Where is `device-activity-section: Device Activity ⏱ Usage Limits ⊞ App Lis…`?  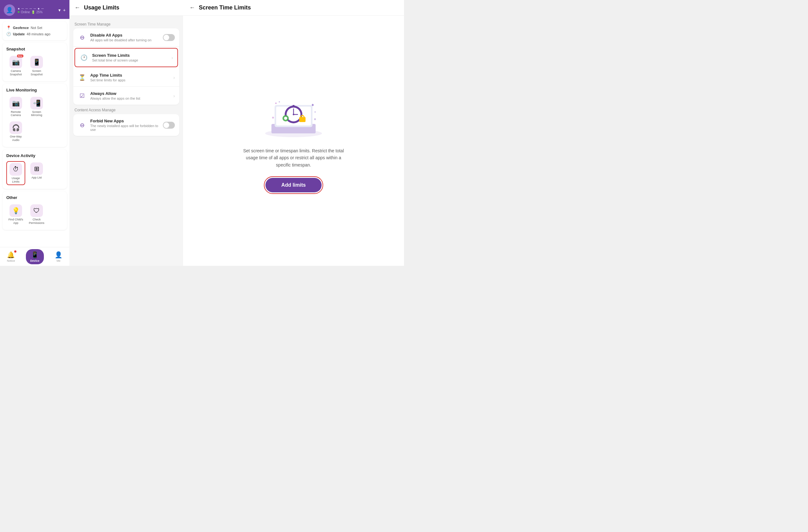
device-activity-section: Device Activity ⏱ Usage Limits ⊞ App Lis… is located at coordinates (35, 170).